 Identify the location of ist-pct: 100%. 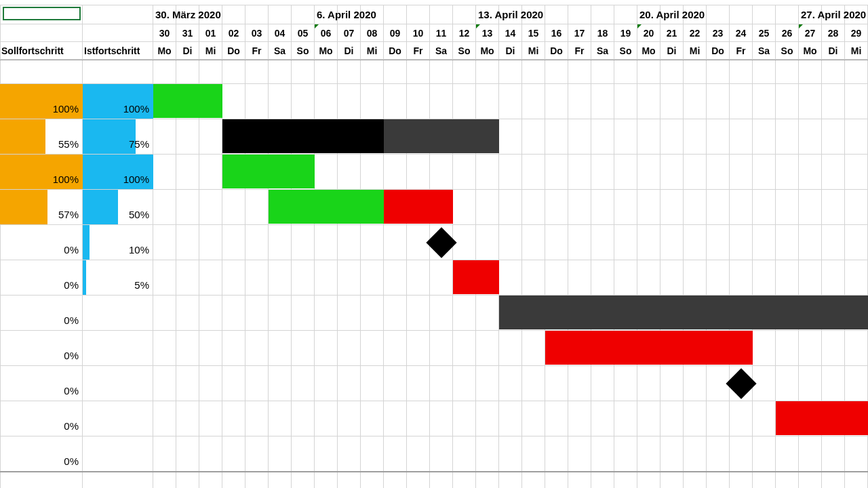
(118, 102).